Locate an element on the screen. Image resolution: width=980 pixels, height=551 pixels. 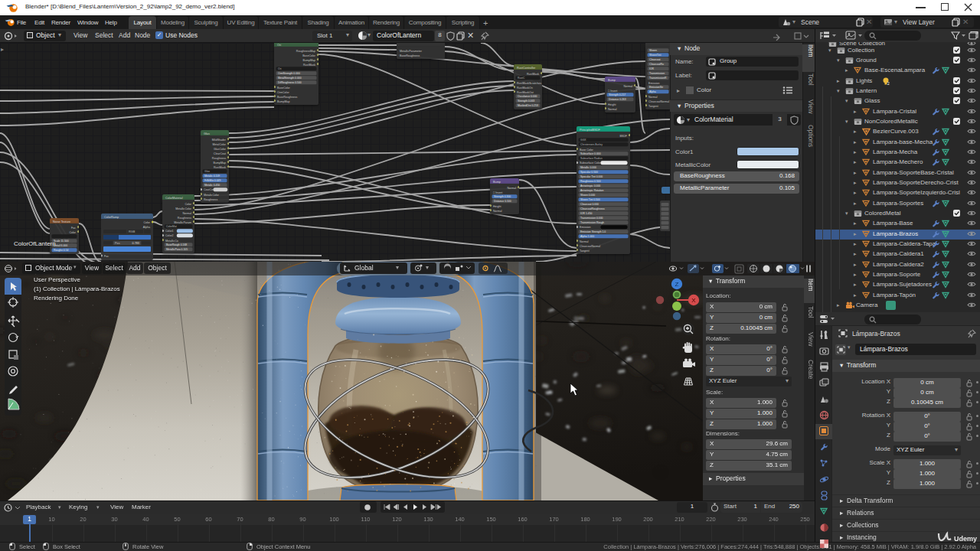
svg-text: ColorMat is located at coordinates (172, 227).